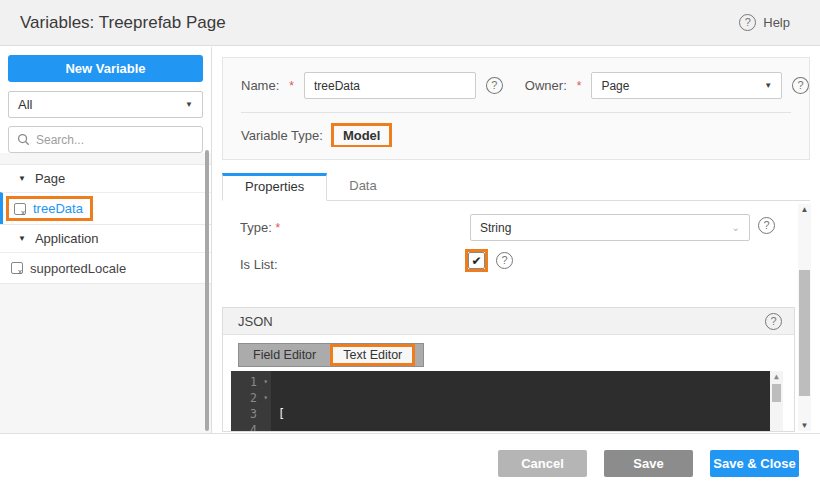  I want to click on variable-type-label: Variable Type:, so click(282, 136).